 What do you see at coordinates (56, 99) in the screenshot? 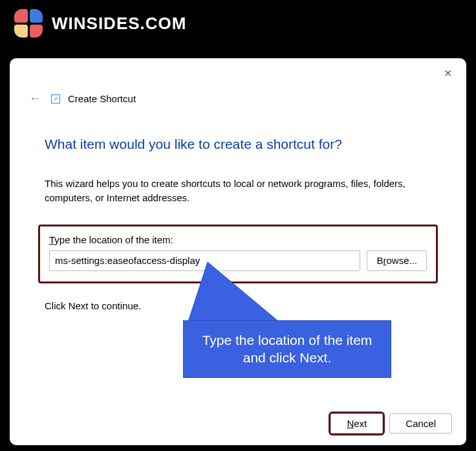
I see `shortcut-icon: ↗` at bounding box center [56, 99].